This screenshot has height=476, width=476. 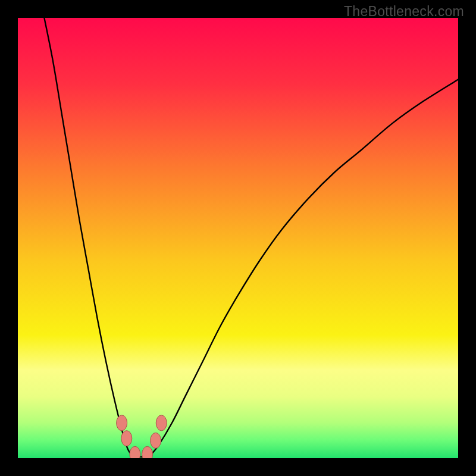 I want to click on marker-left-marker-bottom, so click(x=127, y=439).